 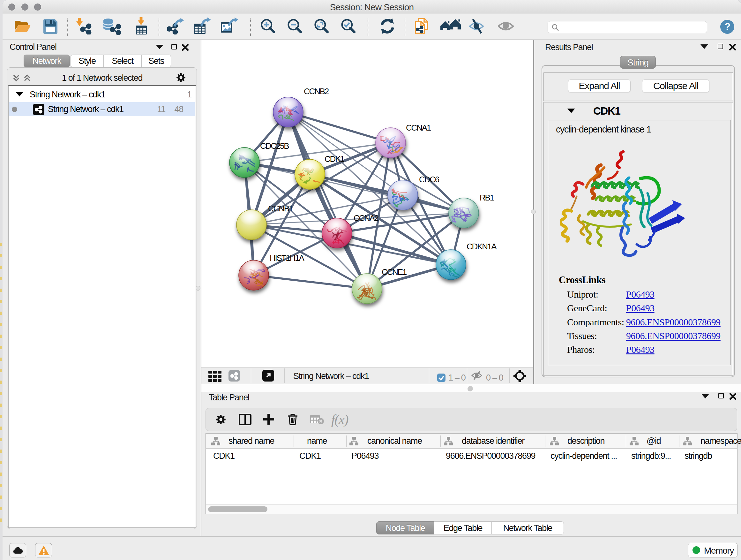 What do you see at coordinates (366, 218) in the screenshot?
I see `svg-text: CCNA2` at bounding box center [366, 218].